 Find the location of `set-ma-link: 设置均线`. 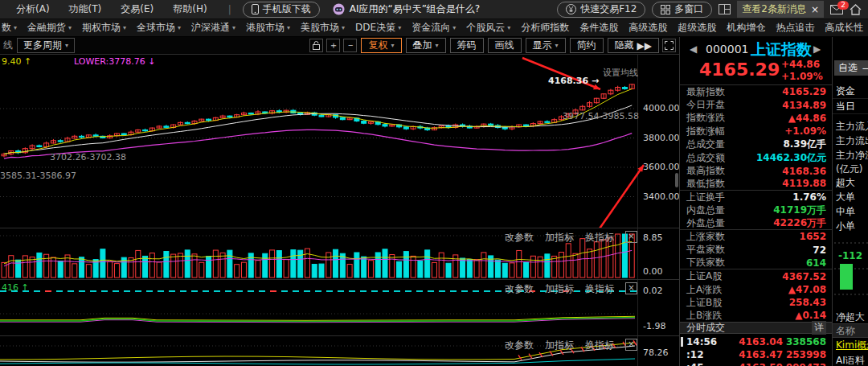

set-ma-link: 设置均线 is located at coordinates (620, 72).